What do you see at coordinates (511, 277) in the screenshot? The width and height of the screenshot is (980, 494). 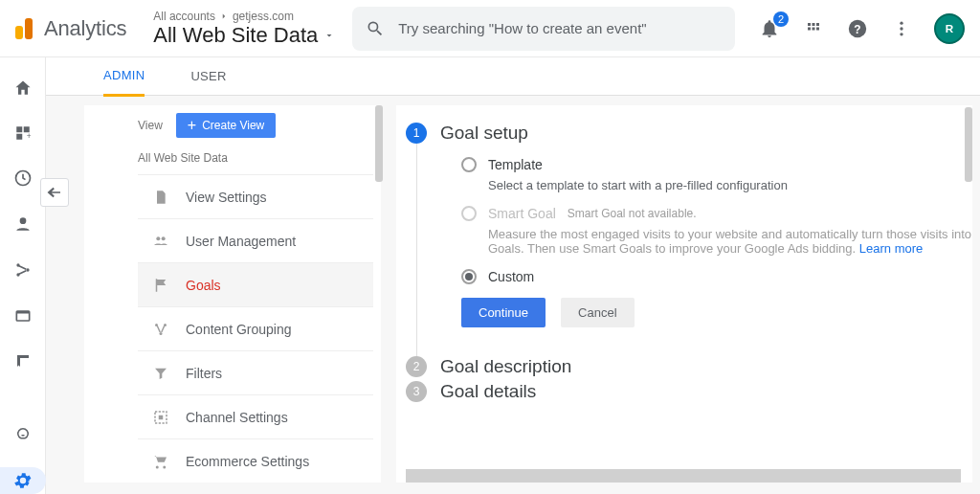 I see `option-label: Custom` at bounding box center [511, 277].